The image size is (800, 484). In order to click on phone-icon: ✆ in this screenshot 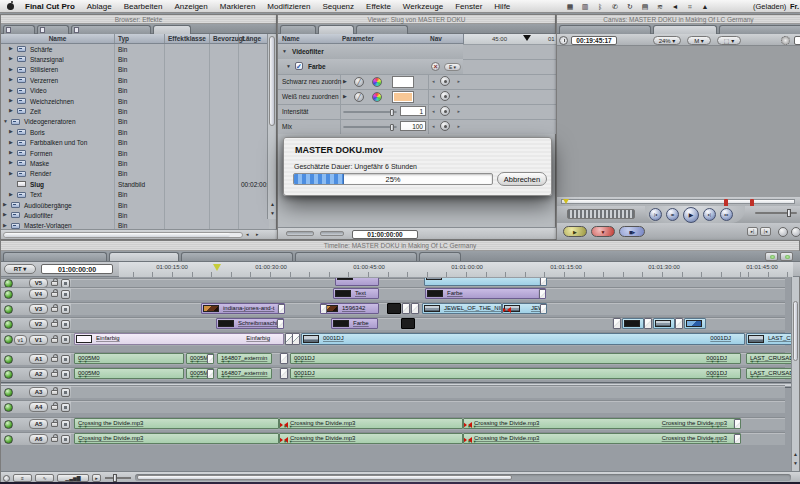, I will do `click(616, 6)`.